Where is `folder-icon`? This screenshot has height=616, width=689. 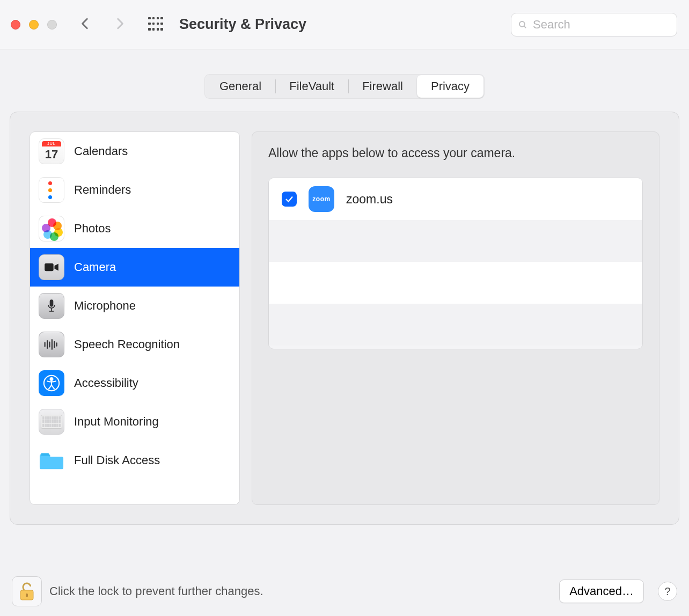
folder-icon is located at coordinates (52, 460).